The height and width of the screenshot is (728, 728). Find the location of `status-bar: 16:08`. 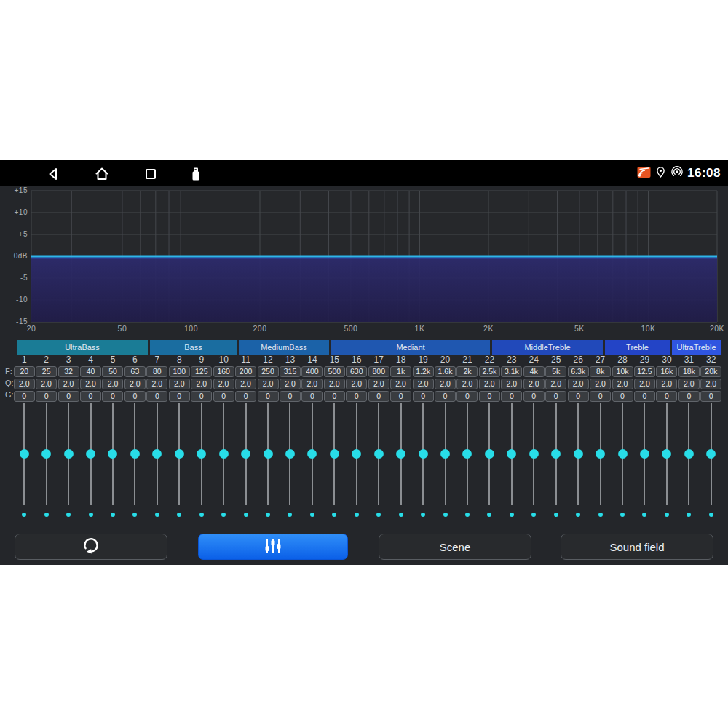

status-bar: 16:08 is located at coordinates (364, 173).